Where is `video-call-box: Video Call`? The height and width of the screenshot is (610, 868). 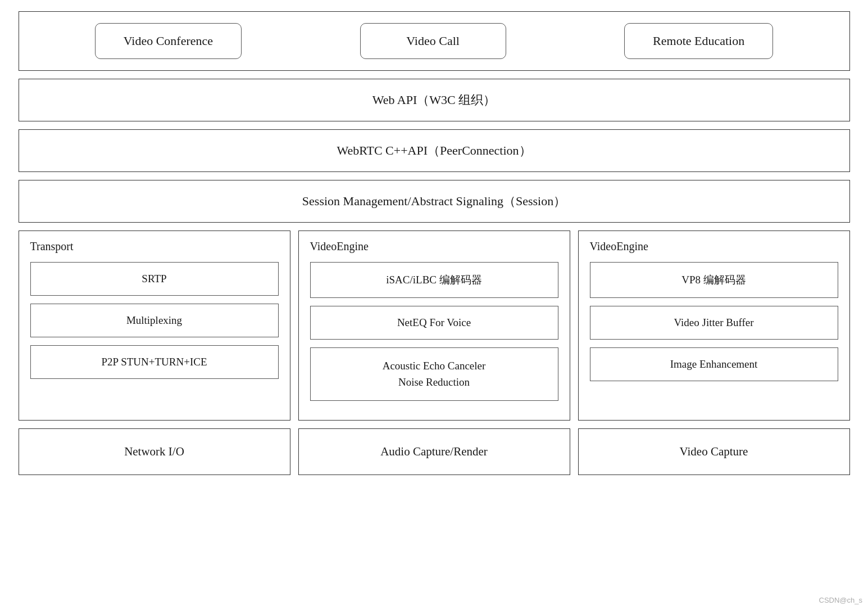 video-call-box: Video Call is located at coordinates (433, 41).